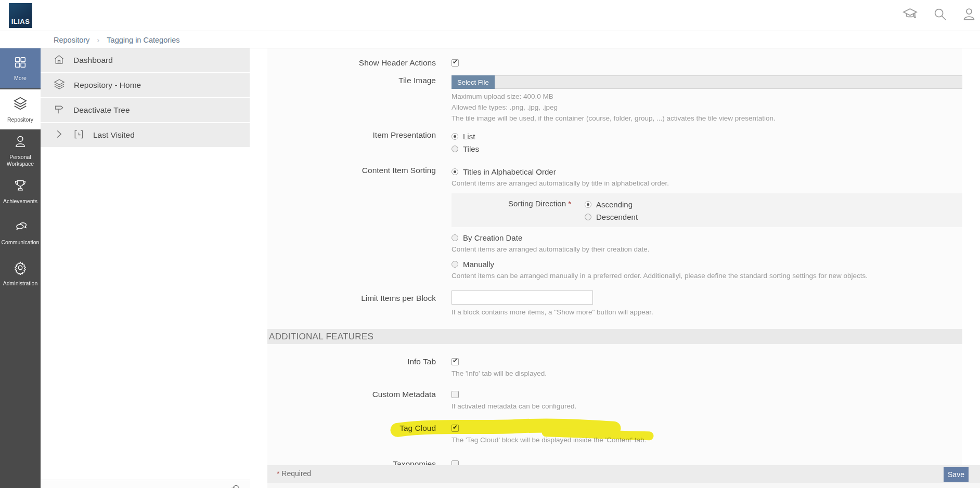 This screenshot has width=980, height=488. Describe the element at coordinates (352, 297) in the screenshot. I see `field-label: Limit Items per Block` at that location.